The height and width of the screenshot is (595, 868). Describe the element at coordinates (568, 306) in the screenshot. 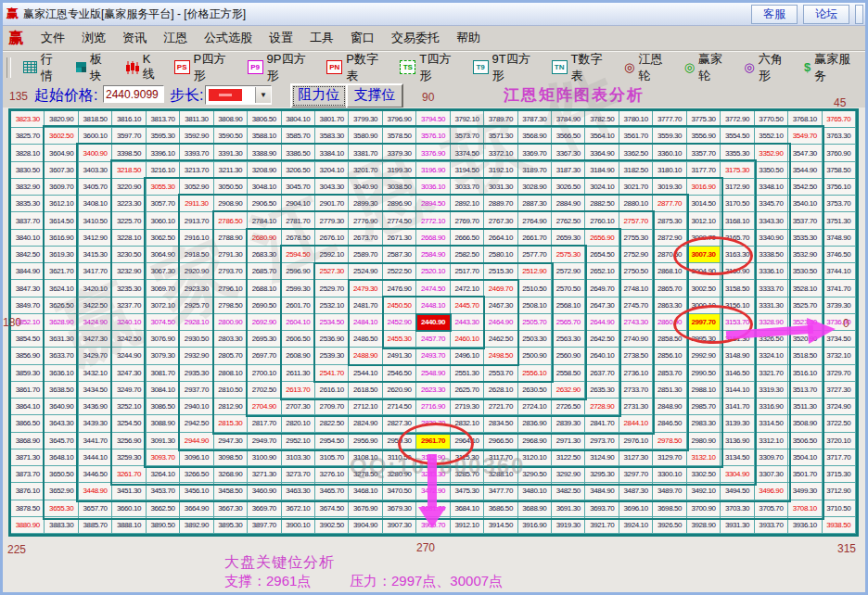

I see `gann-cell: 2568.10` at that location.